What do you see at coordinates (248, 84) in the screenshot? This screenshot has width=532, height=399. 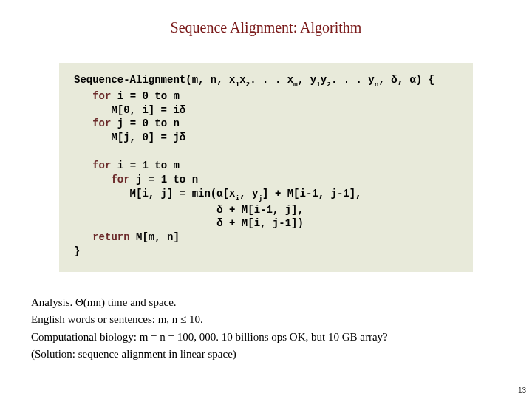 I see `sub-2: 2` at bounding box center [248, 84].